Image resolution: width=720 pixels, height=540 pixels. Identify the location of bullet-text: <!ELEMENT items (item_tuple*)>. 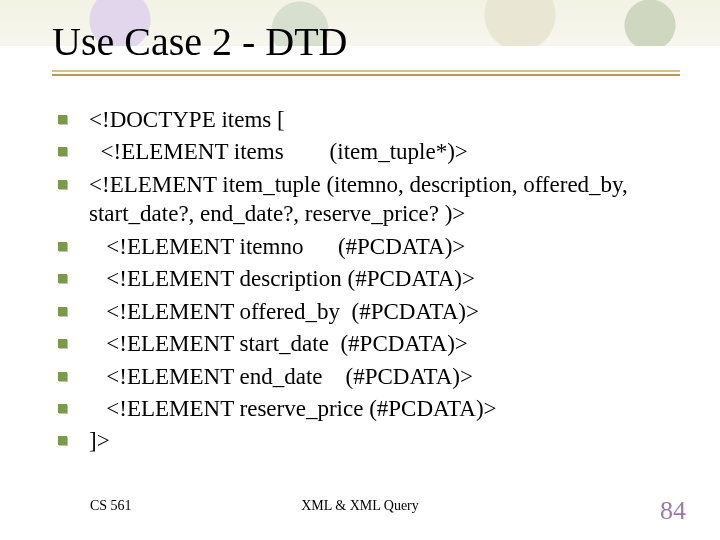
(278, 152).